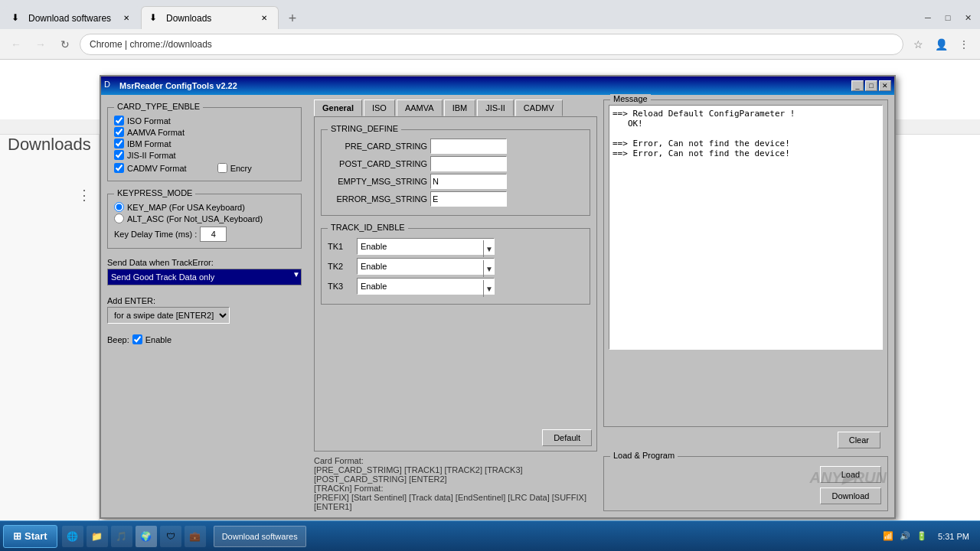 This screenshot has width=980, height=551. I want to click on taskbar-media-icon: 🎵, so click(122, 536).